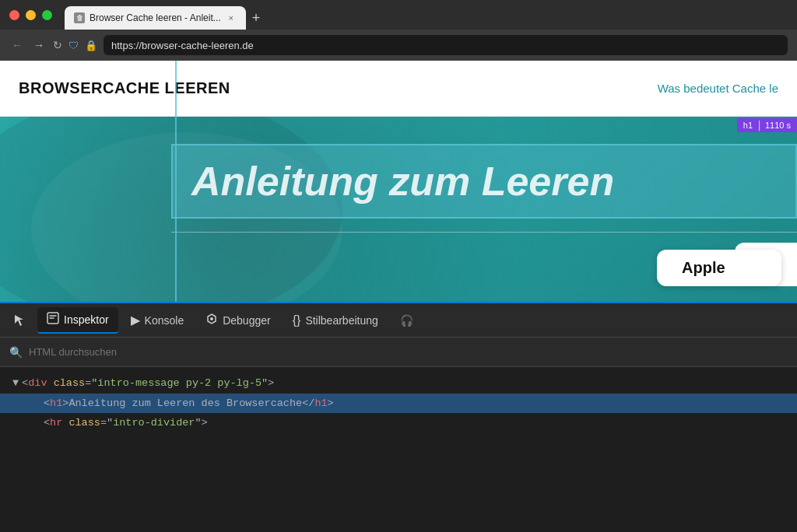  What do you see at coordinates (398, 423) in the screenshot?
I see `html-line-hr: <hr class="intro-divider" >` at bounding box center [398, 423].